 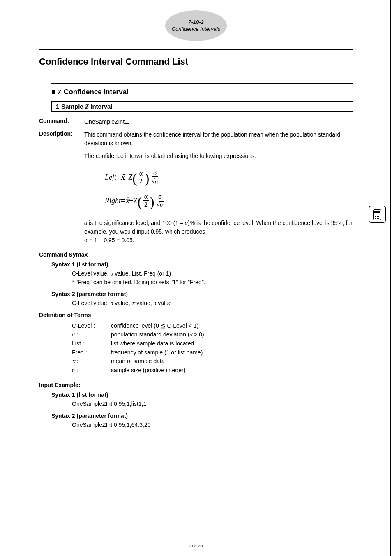 I want to click on eq: =, so click(x=118, y=178).